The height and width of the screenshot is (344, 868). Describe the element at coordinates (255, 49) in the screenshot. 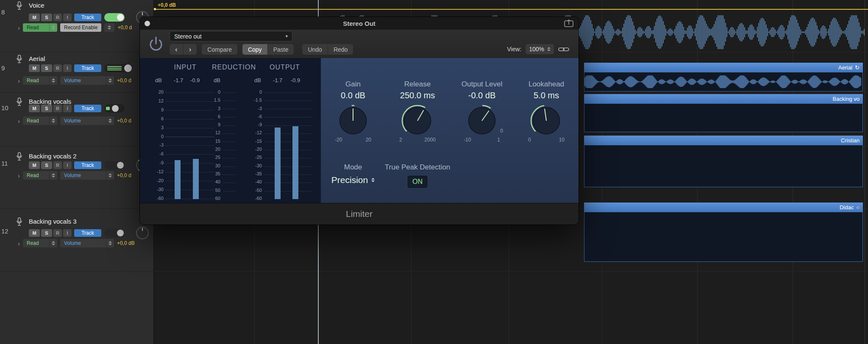

I see `copy-button: Copy` at that location.